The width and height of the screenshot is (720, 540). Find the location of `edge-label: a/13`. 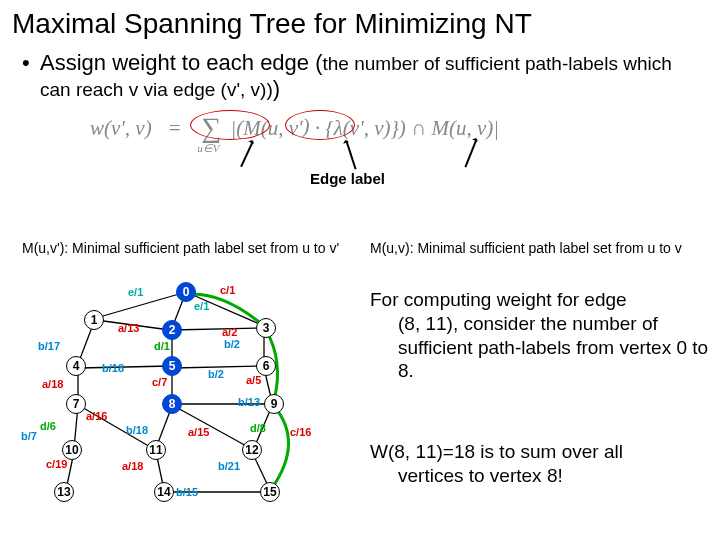

edge-label: a/13 is located at coordinates (128, 328).